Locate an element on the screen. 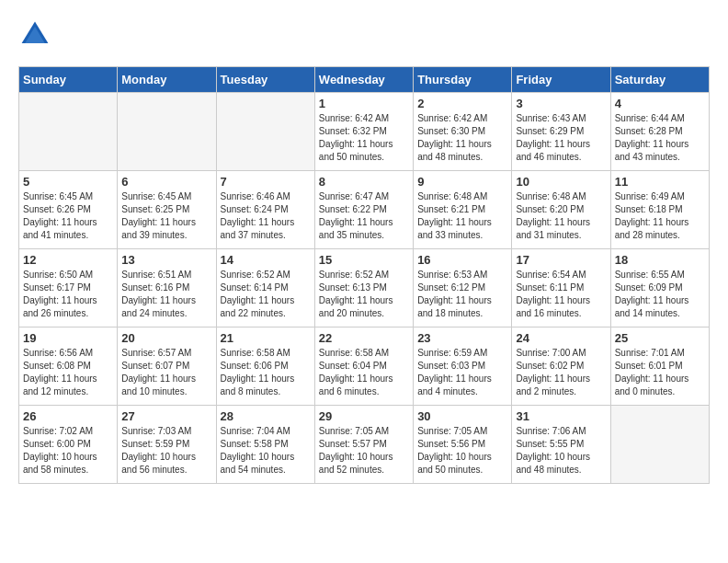  calendar-cell: 24Sunrise: 7:00 AM Sunset: 6:02 PM Dayli… is located at coordinates (561, 366).